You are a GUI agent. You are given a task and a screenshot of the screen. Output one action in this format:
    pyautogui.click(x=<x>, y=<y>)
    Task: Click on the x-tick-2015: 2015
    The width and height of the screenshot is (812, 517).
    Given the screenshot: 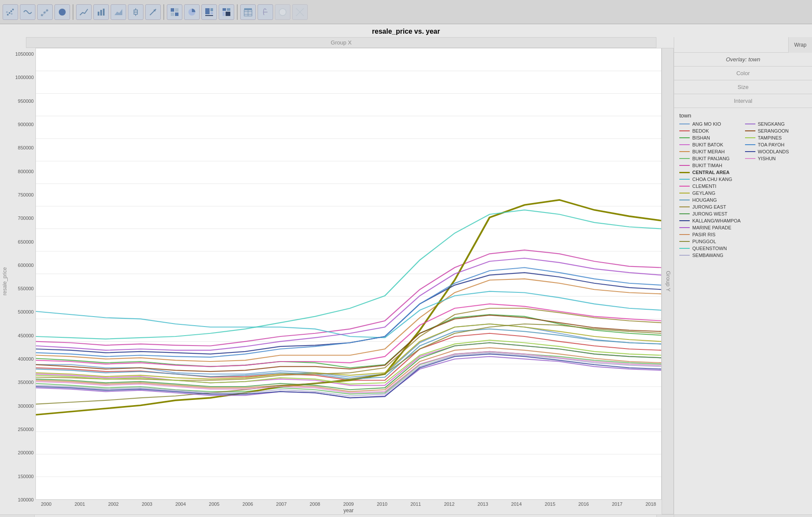 What is the action you would take?
    pyautogui.click(x=550, y=504)
    